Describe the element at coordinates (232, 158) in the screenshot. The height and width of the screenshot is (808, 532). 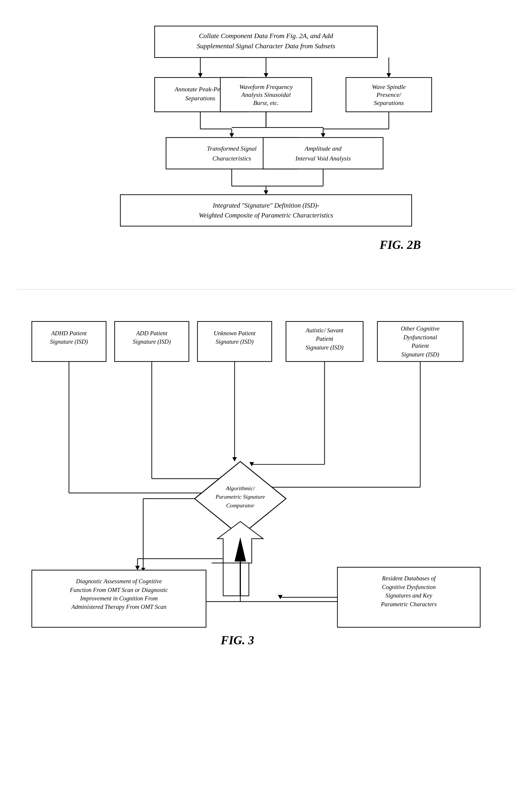
I see `box4-line2: Characteristics` at that location.